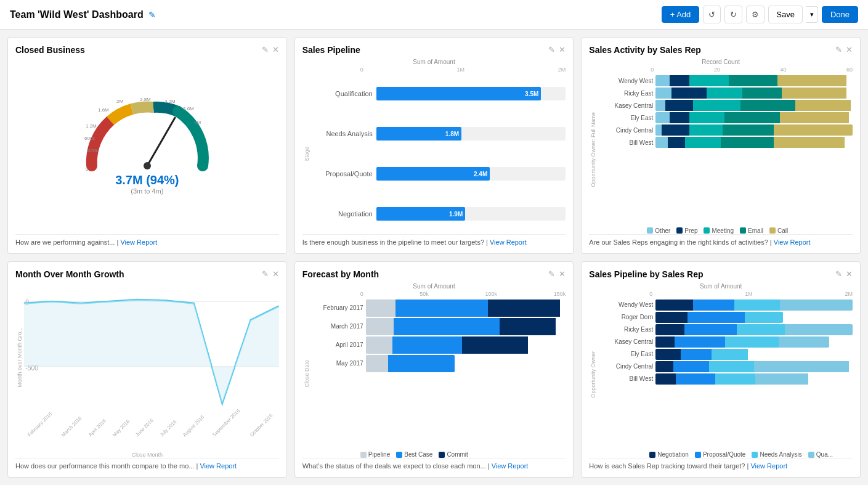  Describe the element at coordinates (439, 174) in the screenshot. I see `bar-row: Proposal/Quote 2.4M` at that location.